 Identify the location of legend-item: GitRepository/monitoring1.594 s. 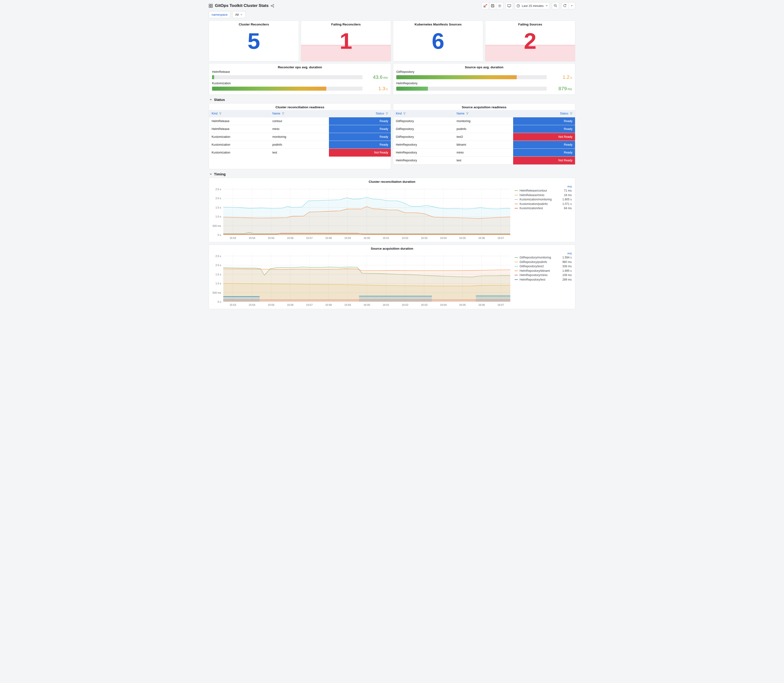
(543, 258).